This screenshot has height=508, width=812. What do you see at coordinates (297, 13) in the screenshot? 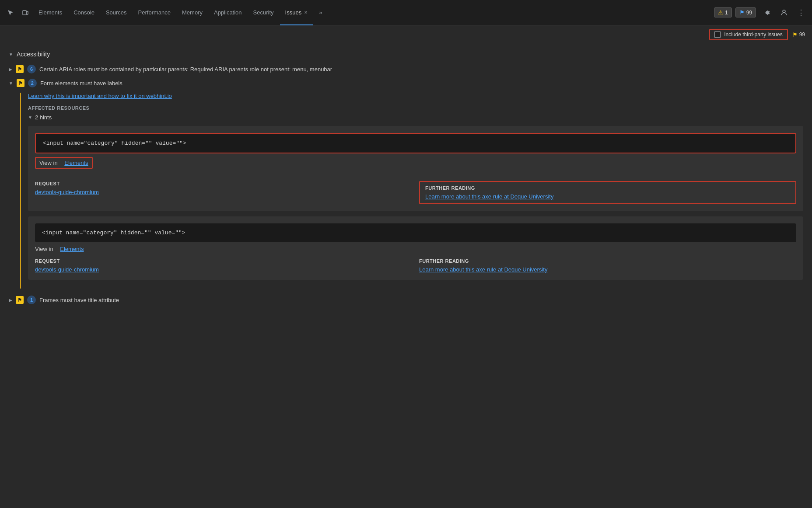
I see `tab-issues: Issues ✕` at bounding box center [297, 13].